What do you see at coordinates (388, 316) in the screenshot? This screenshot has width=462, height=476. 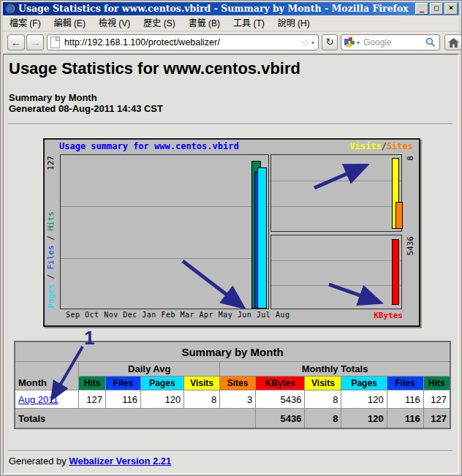 I see `kbytes-axis-label: KBytes` at bounding box center [388, 316].